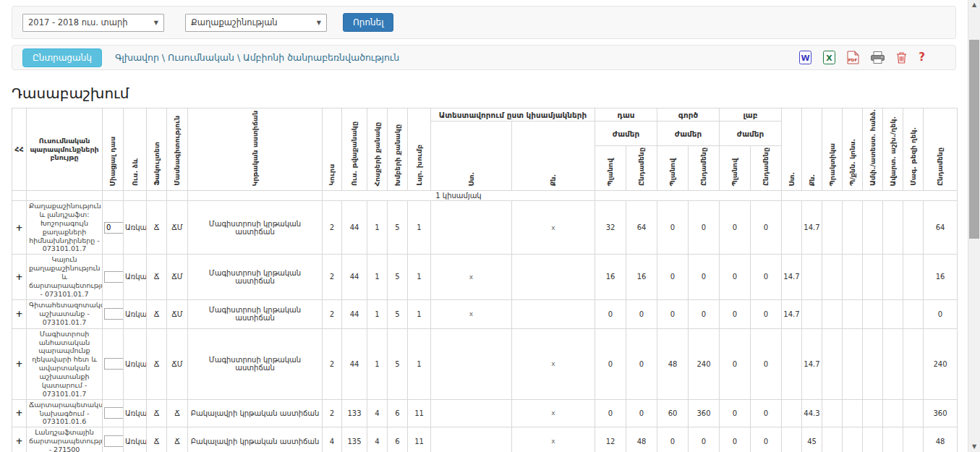  What do you see at coordinates (974, 447) in the screenshot?
I see `scroll-down-icon: ▼` at bounding box center [974, 447].